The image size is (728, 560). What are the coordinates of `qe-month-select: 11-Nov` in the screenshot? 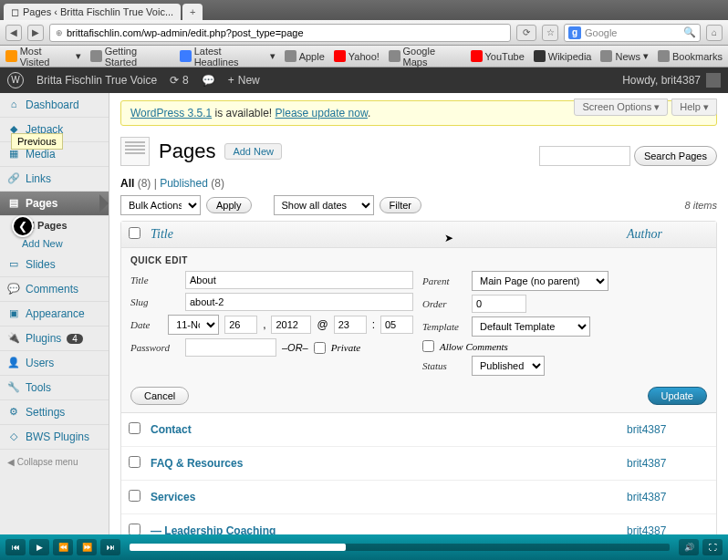 It's located at (193, 325).